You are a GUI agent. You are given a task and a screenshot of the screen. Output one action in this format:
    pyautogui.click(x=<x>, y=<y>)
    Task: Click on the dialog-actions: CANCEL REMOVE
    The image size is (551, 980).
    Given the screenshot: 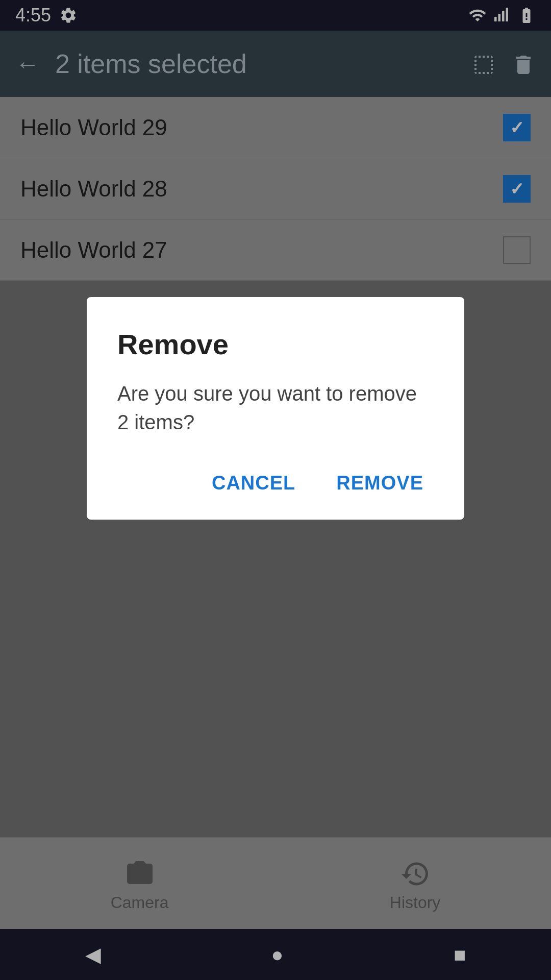 What is the action you would take?
    pyautogui.click(x=276, y=483)
    